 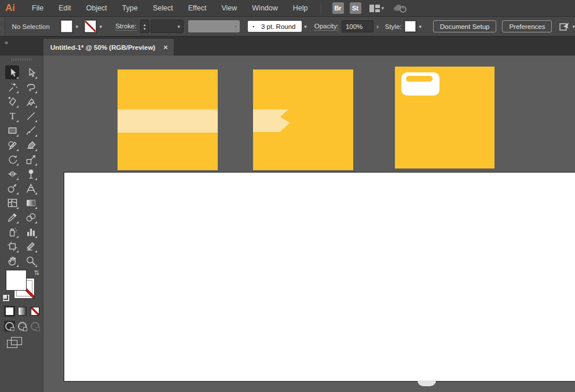 I want to click on fill-color-swatch, so click(x=67, y=27).